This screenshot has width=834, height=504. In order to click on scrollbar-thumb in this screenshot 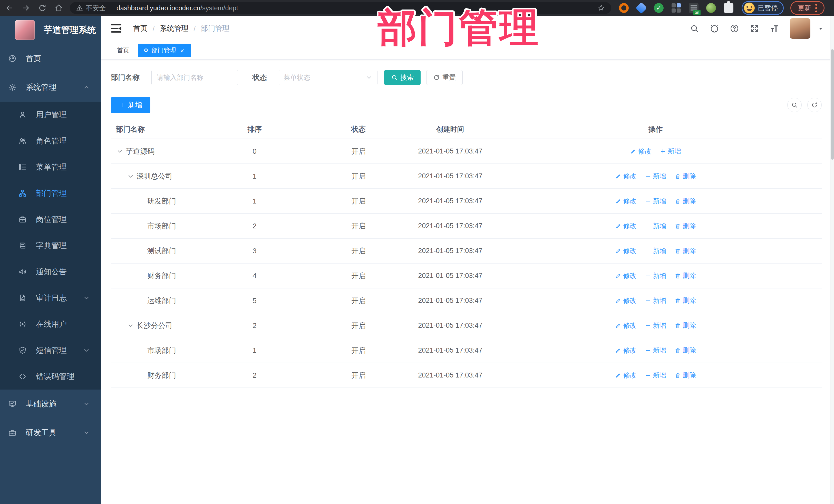, I will do `click(832, 105)`.